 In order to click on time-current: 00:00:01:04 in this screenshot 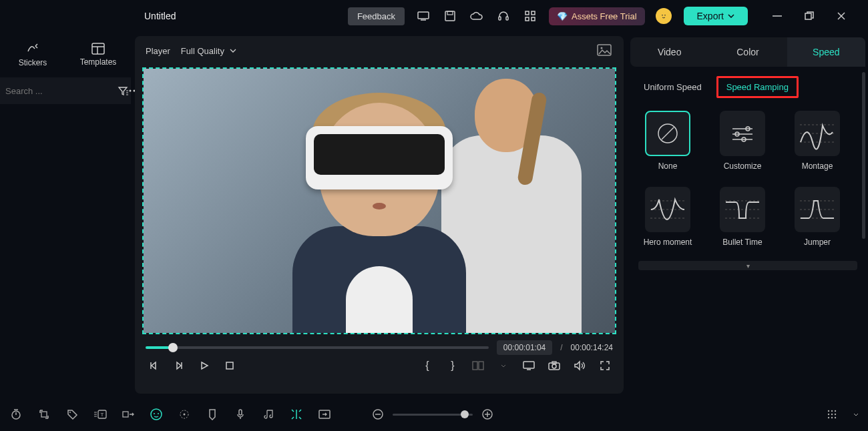, I will do `click(525, 348)`.